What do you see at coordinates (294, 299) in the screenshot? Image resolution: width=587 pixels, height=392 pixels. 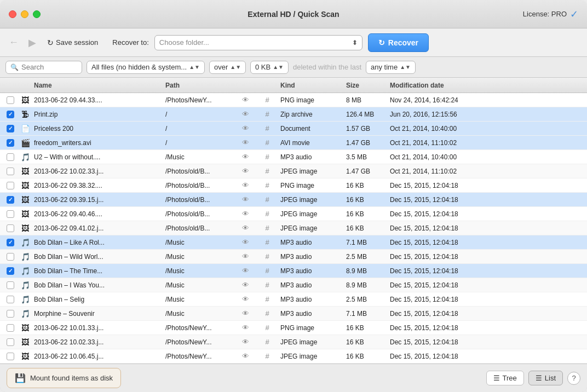 I see `table-row: 🎵 Bob Dilan – Selig /Music 👁 # MP3 audio…` at bounding box center [294, 299].